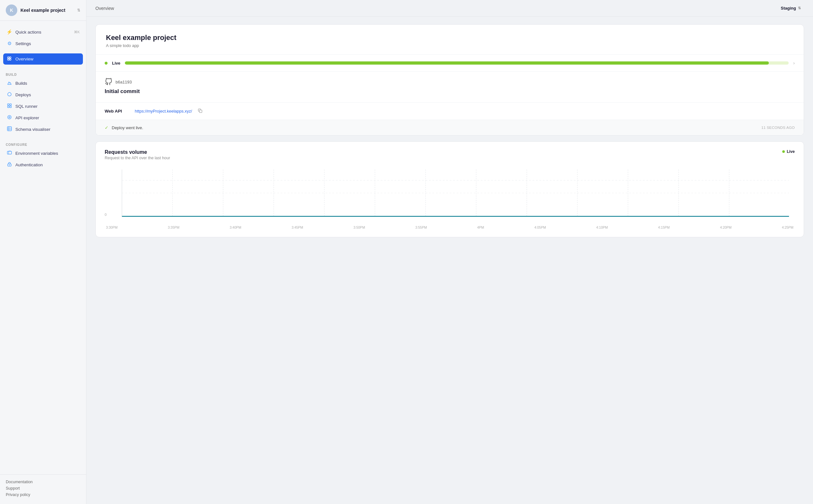 The height and width of the screenshot is (504, 813). I want to click on project-name: Keel example project, so click(47, 10).